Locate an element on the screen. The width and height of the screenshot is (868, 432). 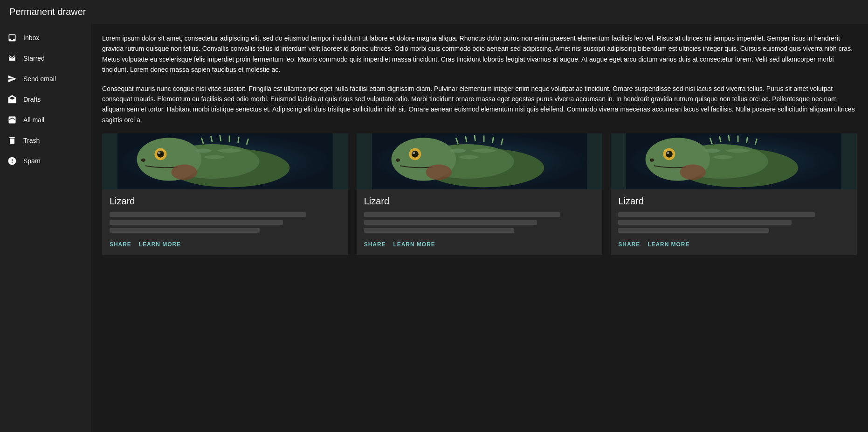
sidebar: Inbox Starred Send email is located at coordinates (46, 228).